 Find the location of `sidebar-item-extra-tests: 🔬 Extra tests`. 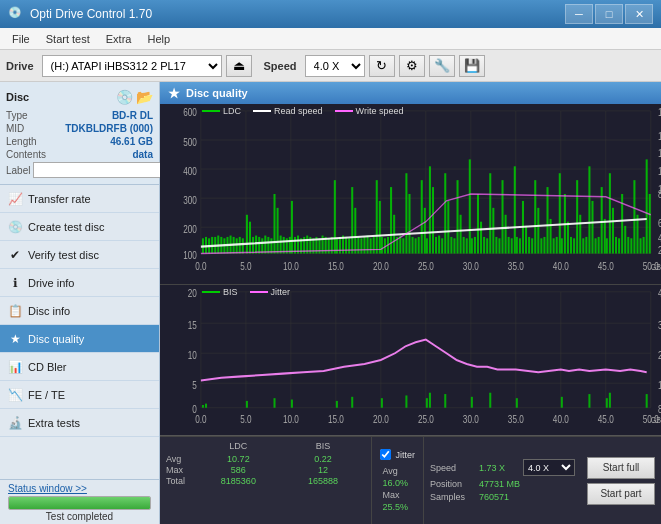

sidebar-item-extra-tests: 🔬 Extra tests is located at coordinates (80, 423).